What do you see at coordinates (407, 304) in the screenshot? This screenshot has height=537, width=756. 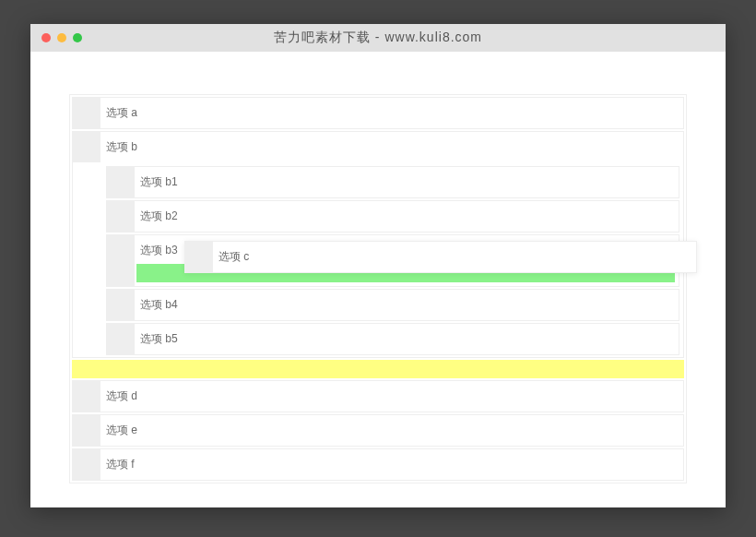 I see `list-item-label: 选项 b4` at bounding box center [407, 304].